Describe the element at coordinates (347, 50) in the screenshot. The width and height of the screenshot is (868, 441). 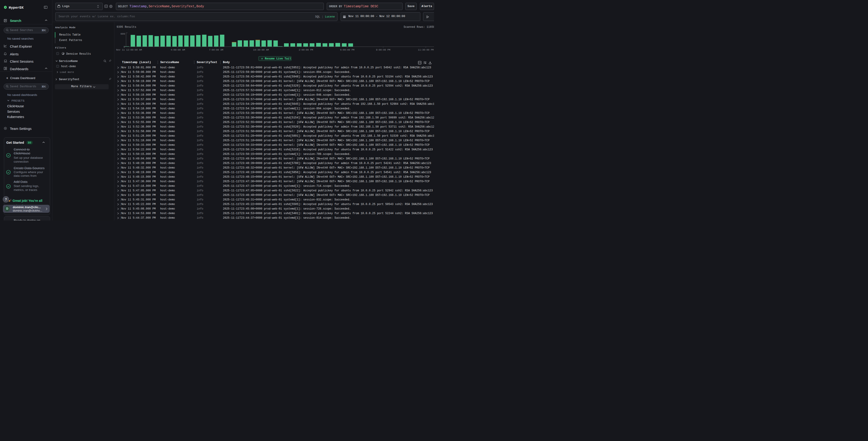
I see `svg-text: 5:00:00 PM` at that location.